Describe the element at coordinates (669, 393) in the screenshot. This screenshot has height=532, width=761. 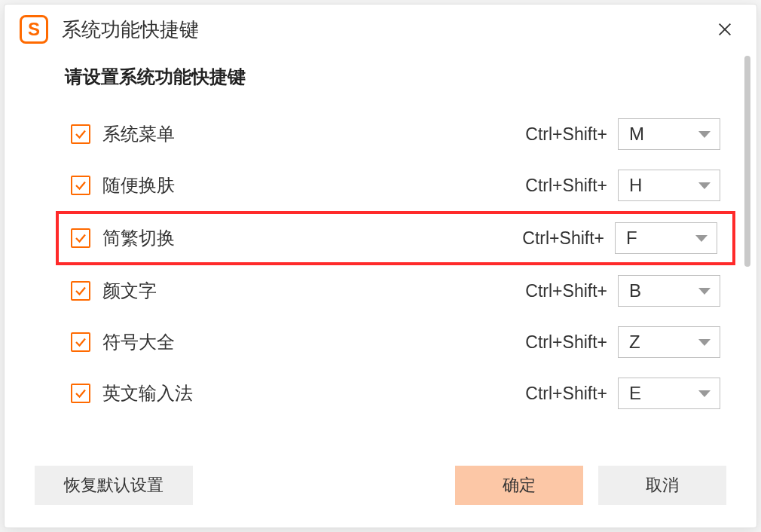
I see `key-select: E` at that location.